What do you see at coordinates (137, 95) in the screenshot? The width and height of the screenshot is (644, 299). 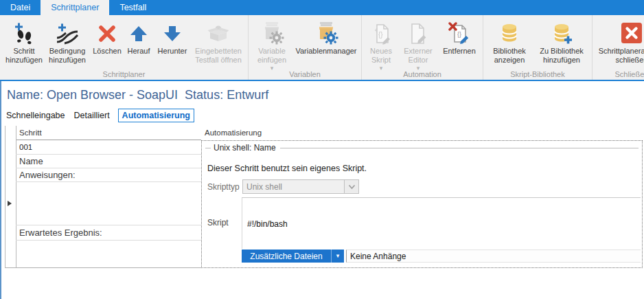 I see `page-title: Name: Open Browser - SoapUI Status: Entw…` at bounding box center [137, 95].